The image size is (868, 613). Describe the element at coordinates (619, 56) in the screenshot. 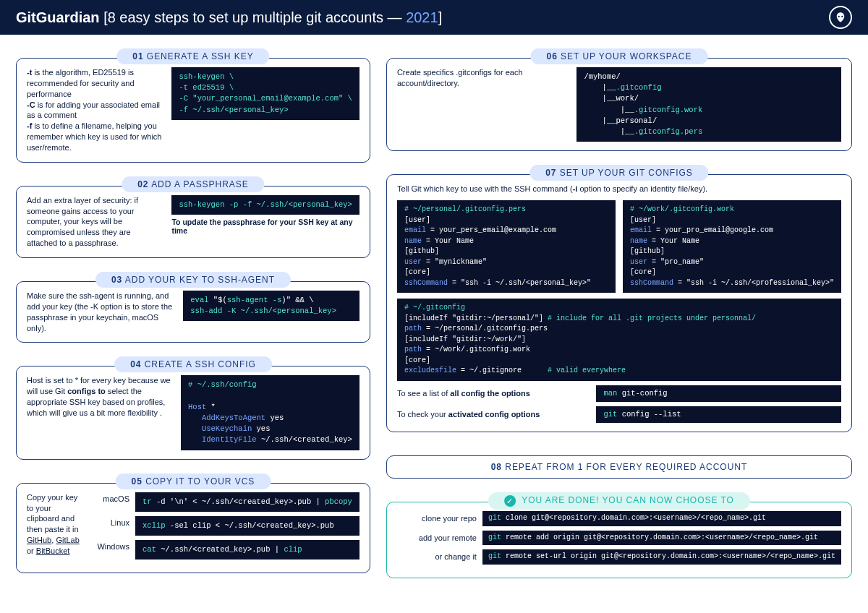

I see `step-6-badge: 06 SET UP YOUR WORKSPACE` at that location.